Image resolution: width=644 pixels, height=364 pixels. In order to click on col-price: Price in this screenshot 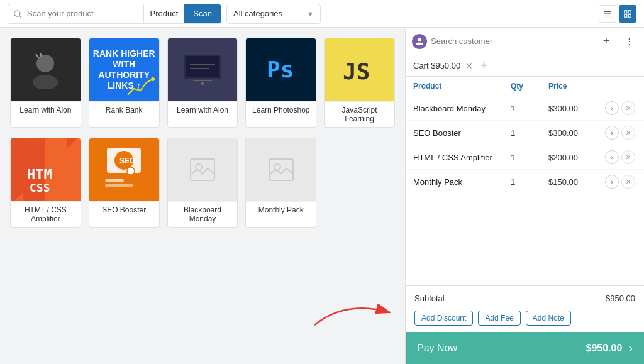, I will do `click(577, 86)`.